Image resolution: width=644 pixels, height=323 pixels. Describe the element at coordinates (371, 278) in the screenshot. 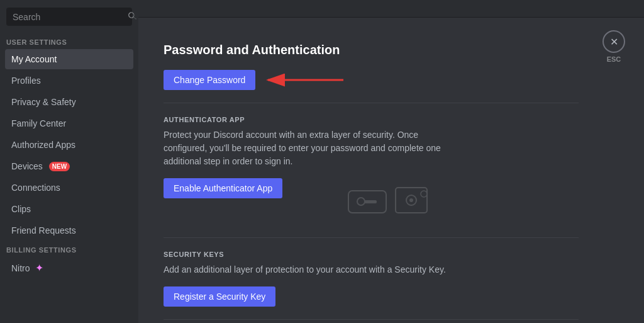

I see `security-keys-section: SECURITY KEYS Add an additional layer of…` at that location.